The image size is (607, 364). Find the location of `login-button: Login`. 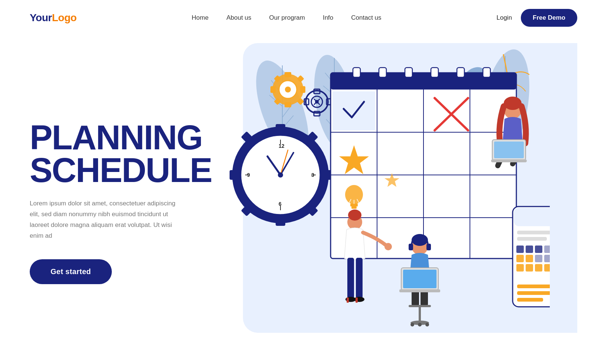

login-button: Login is located at coordinates (504, 18).